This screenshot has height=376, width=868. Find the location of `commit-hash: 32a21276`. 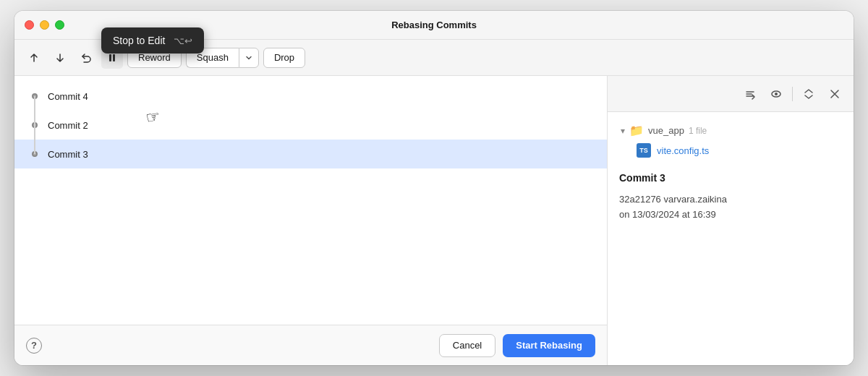

commit-hash: 32a21276 is located at coordinates (640, 200).